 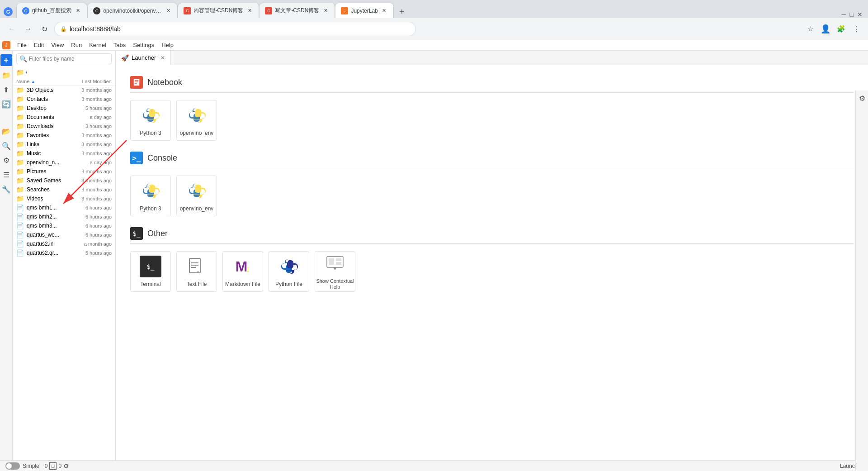 I want to click on maximize-btn: □, so click(x=852, y=14).